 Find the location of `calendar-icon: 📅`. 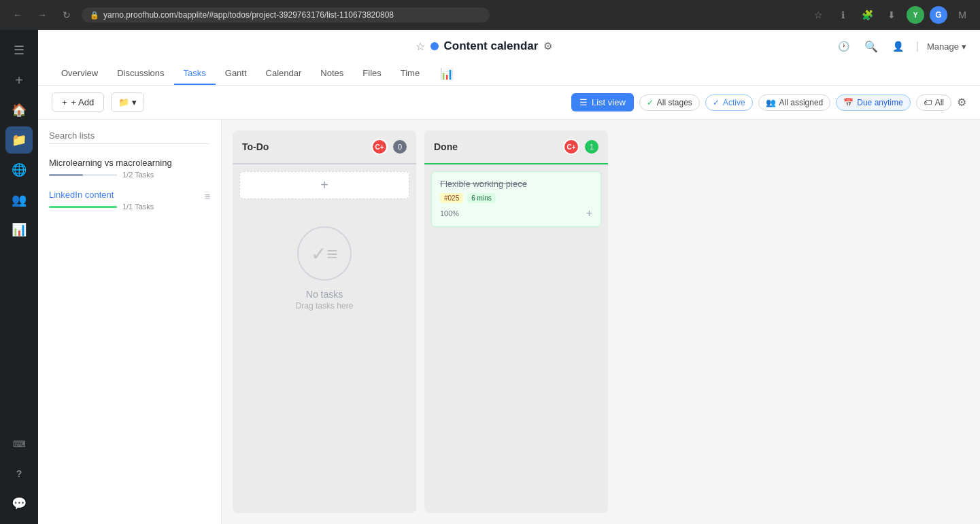

calendar-icon: 📅 is located at coordinates (849, 103).